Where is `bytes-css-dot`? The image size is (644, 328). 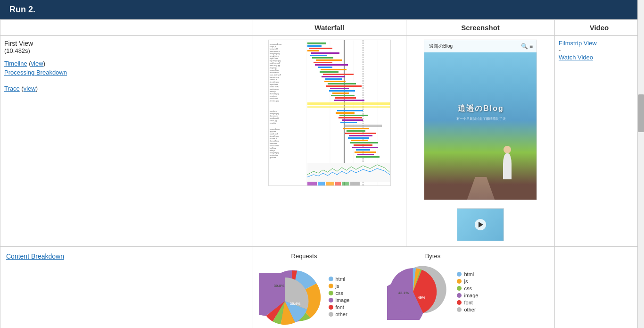 bytes-css-dot is located at coordinates (459, 288).